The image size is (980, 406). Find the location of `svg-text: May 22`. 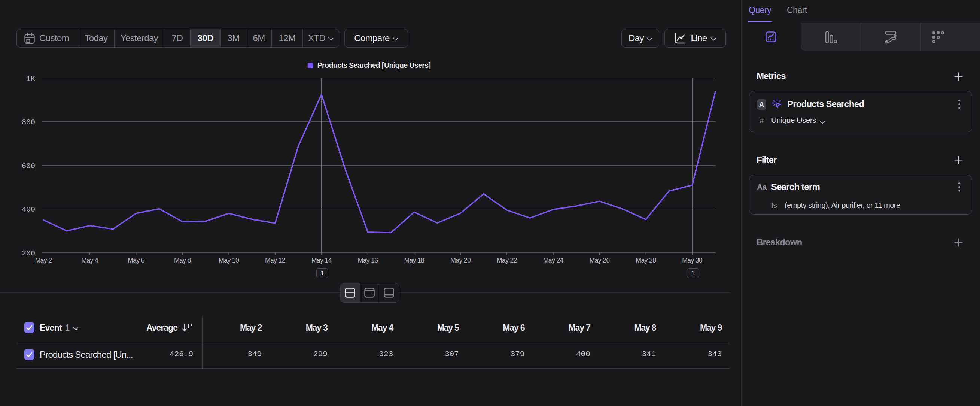

svg-text: May 22 is located at coordinates (507, 260).